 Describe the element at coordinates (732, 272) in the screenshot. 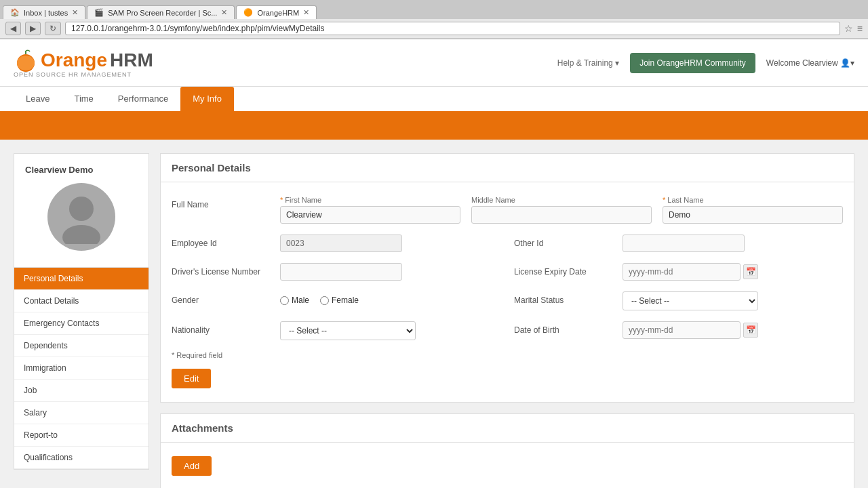

I see `license-expiry-fields: 📅` at that location.